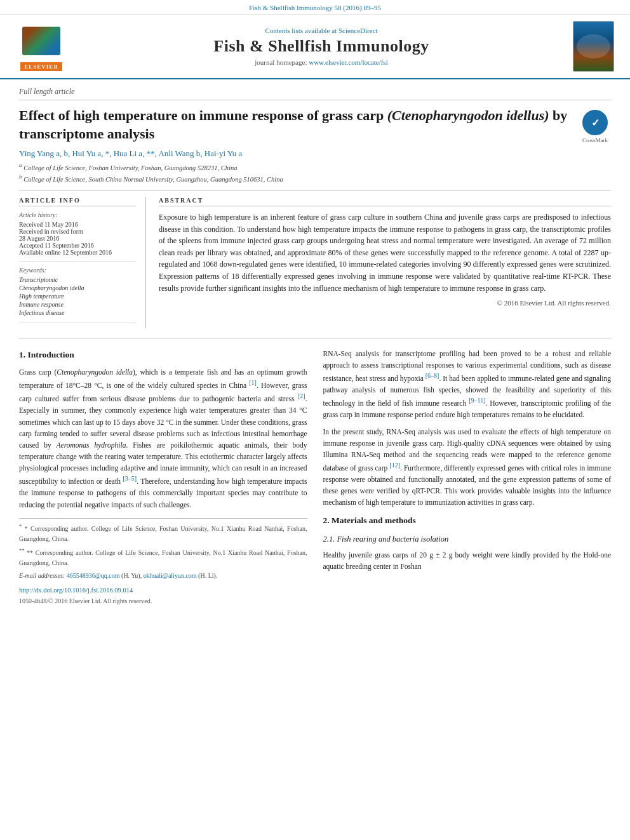 The width and height of the screenshot is (630, 840). I want to click on article-title: Effect of high temperature on immune res…, so click(295, 124).